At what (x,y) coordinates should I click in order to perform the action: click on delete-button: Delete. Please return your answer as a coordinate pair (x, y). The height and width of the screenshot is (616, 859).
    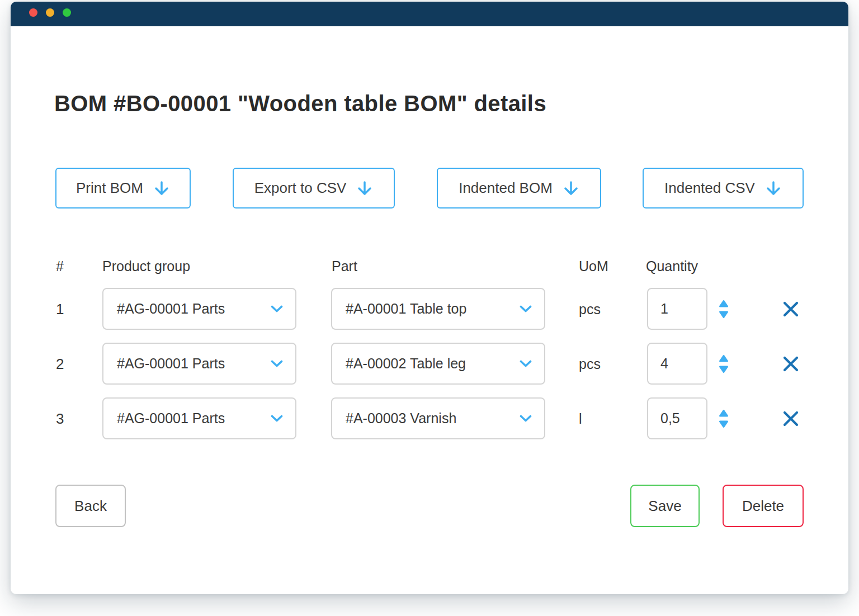
    Looking at the image, I should click on (763, 506).